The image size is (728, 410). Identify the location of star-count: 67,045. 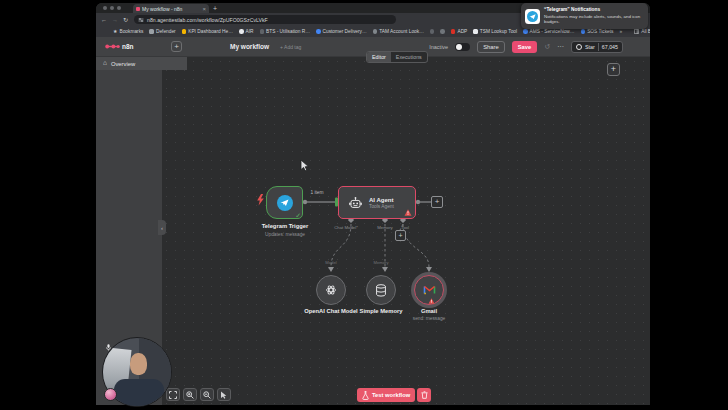
(610, 47).